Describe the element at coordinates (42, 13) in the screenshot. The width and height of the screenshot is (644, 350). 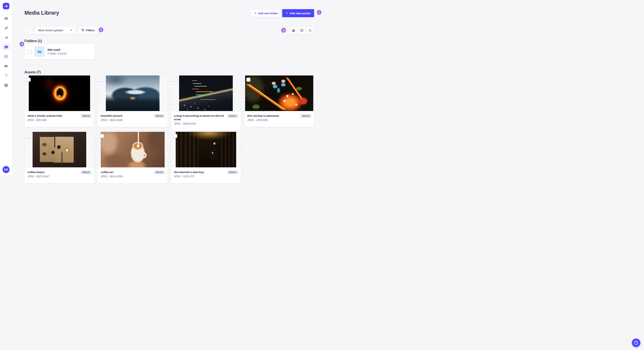
I see `page-title: Media Library` at that location.